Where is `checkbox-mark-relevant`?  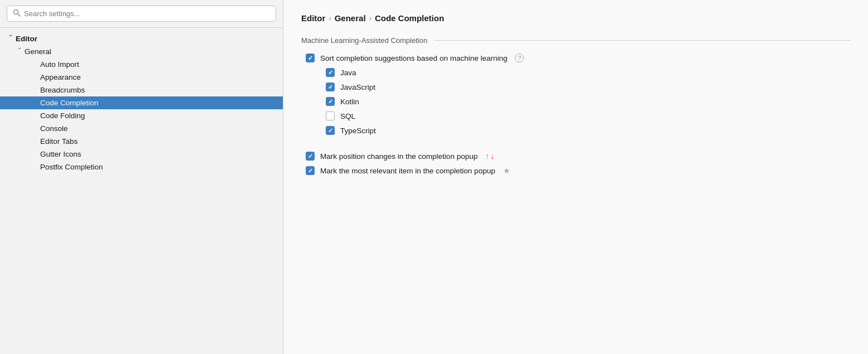 checkbox-mark-relevant is located at coordinates (310, 171).